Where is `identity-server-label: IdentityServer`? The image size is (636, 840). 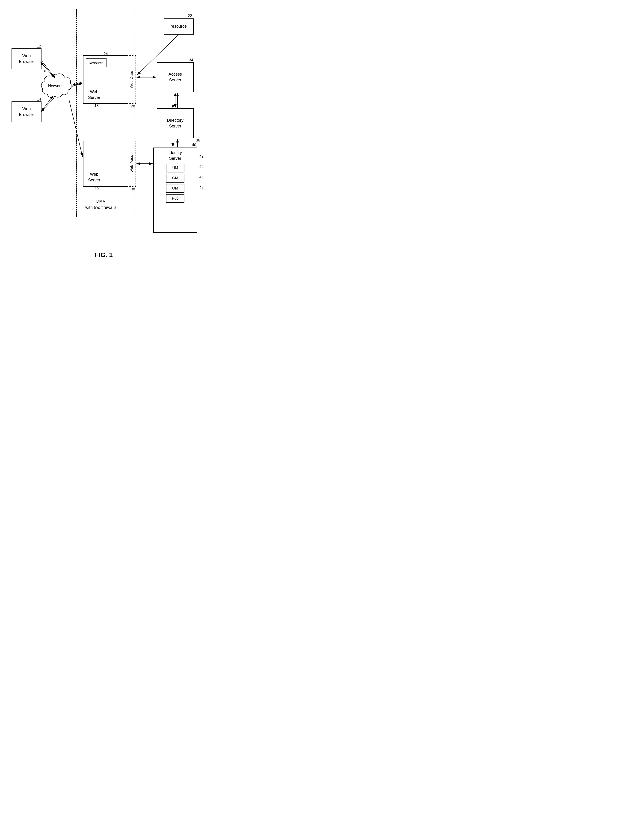
identity-server-label: IdentityServer is located at coordinates (175, 156).